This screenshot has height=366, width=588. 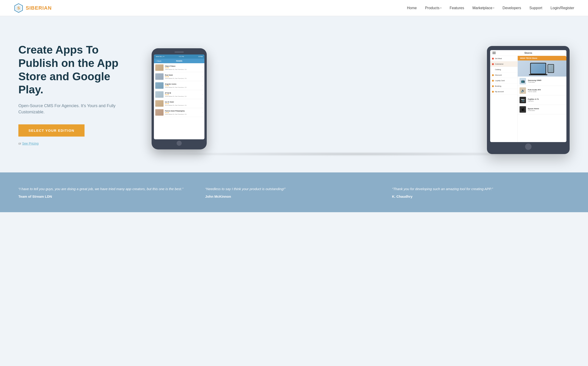 What do you see at coordinates (504, 59) in the screenshot?
I see `menu-item-set-meal: Set Meal` at bounding box center [504, 59].